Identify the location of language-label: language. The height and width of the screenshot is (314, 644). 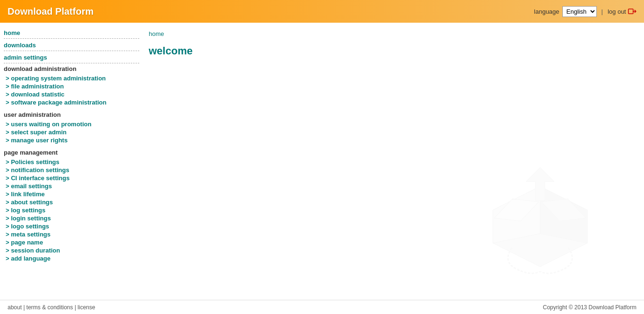
(547, 11).